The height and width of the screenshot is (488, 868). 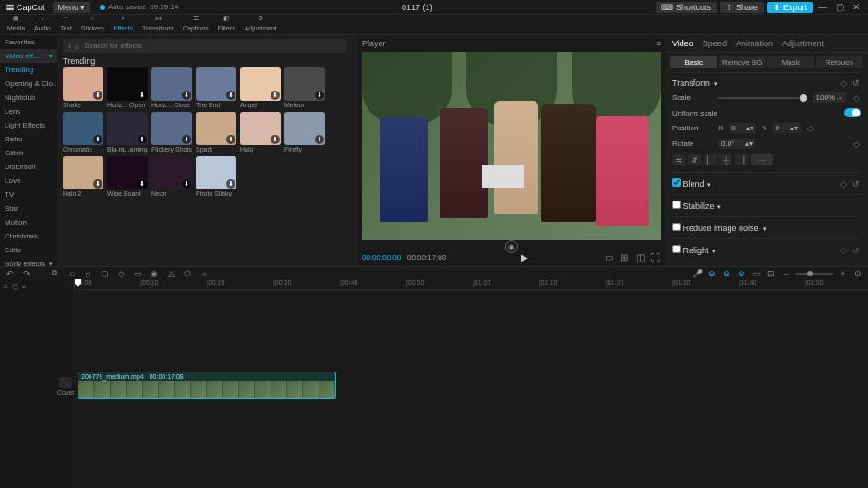 What do you see at coordinates (29, 209) in the screenshot?
I see `category-star: Star` at bounding box center [29, 209].